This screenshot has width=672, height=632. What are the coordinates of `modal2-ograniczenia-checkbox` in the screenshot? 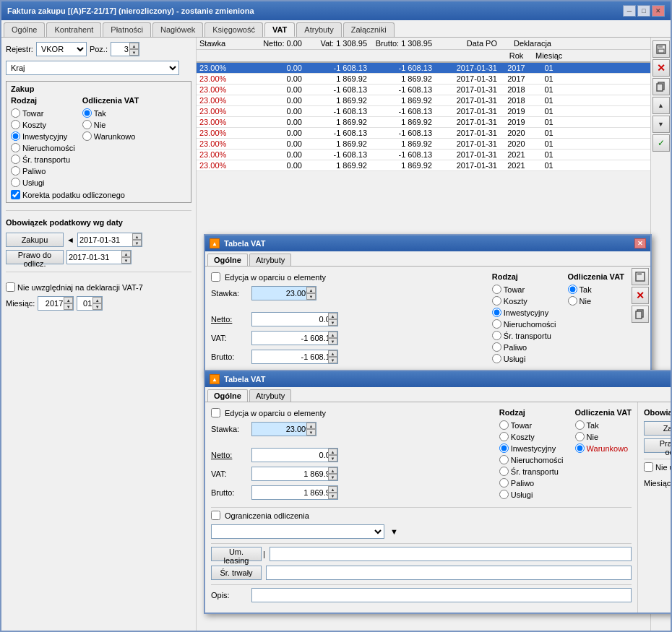 It's located at (215, 516).